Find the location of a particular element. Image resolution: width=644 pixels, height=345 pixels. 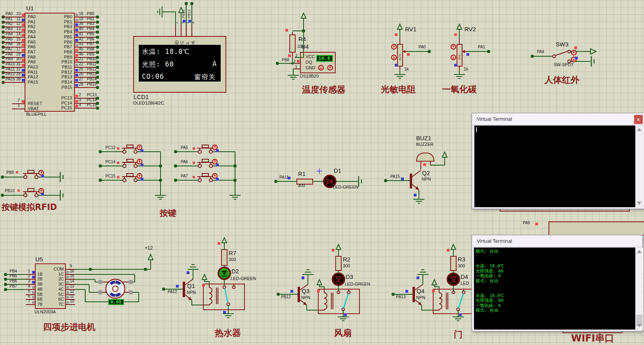

pin-number: 11 is located at coordinates (17, 19).